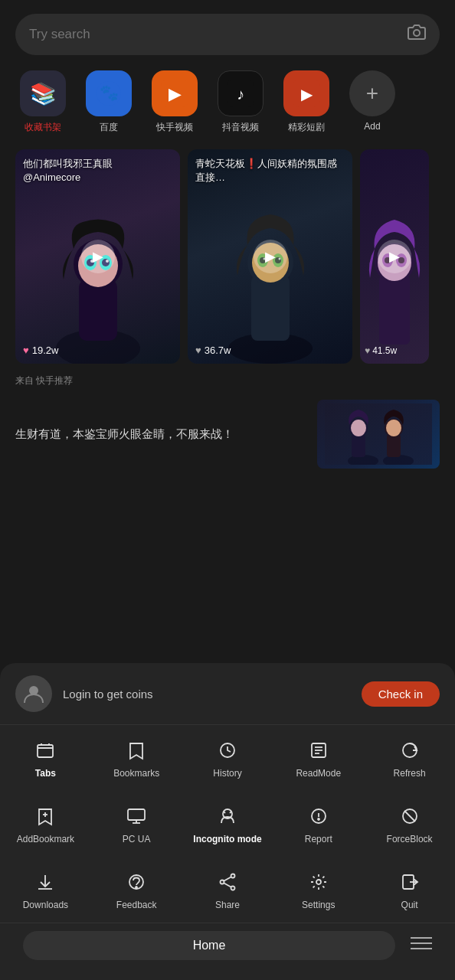  What do you see at coordinates (227, 773) in the screenshot?
I see `history-label: History` at bounding box center [227, 773].